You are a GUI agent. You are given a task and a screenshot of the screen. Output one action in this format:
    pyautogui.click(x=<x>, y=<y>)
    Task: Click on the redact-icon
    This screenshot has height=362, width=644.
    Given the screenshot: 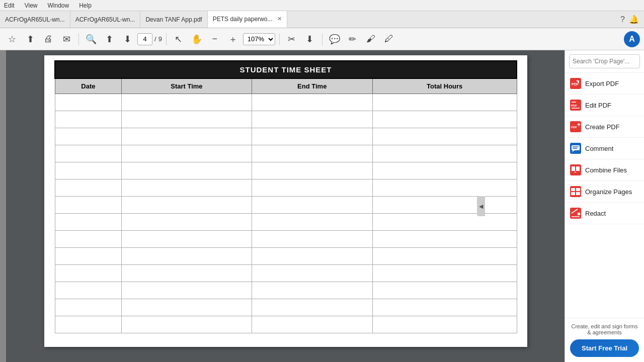 What is the action you would take?
    pyautogui.click(x=576, y=213)
    